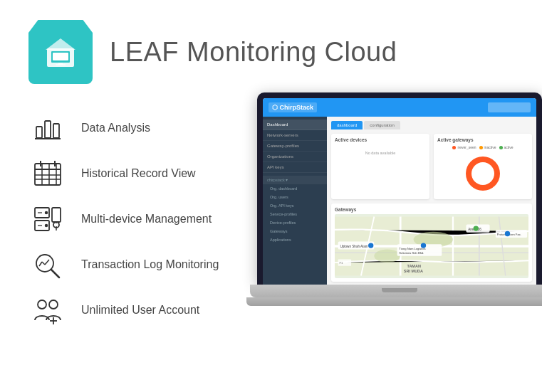 Image resolution: width=542 pixels, height=392 pixels. What do you see at coordinates (48, 128) in the screenshot?
I see `bar-chart-icon` at bounding box center [48, 128].